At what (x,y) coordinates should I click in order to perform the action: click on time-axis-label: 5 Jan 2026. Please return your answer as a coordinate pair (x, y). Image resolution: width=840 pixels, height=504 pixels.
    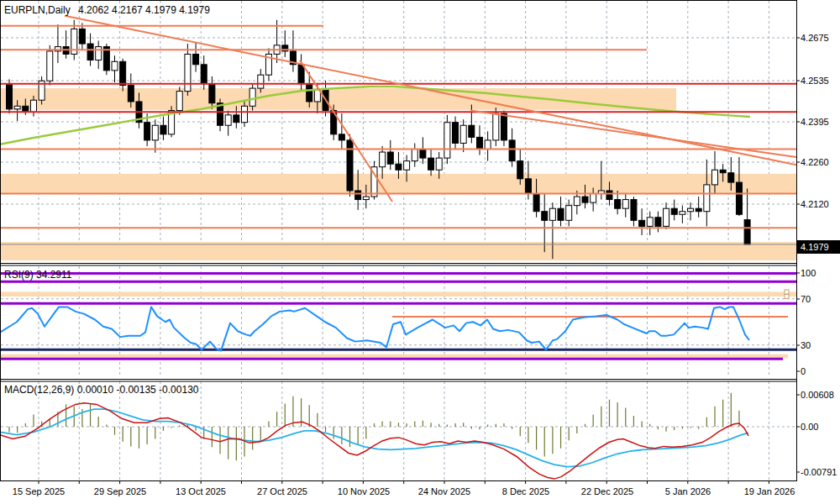
    Looking at the image, I should click on (688, 491).